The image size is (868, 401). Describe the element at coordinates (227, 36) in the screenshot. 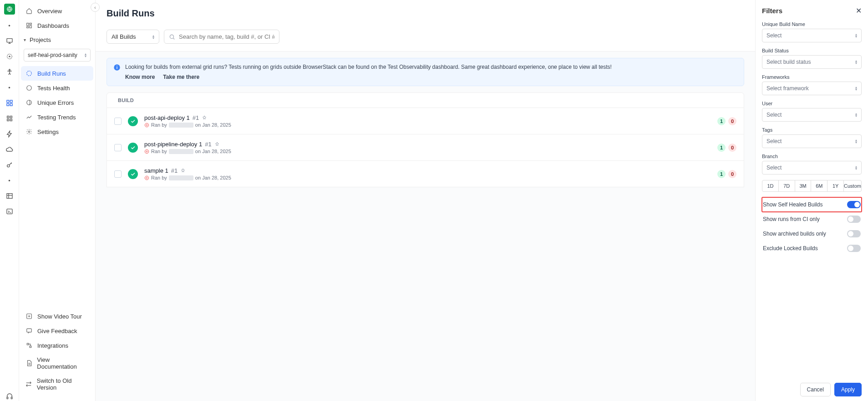

I see `search-input` at that location.